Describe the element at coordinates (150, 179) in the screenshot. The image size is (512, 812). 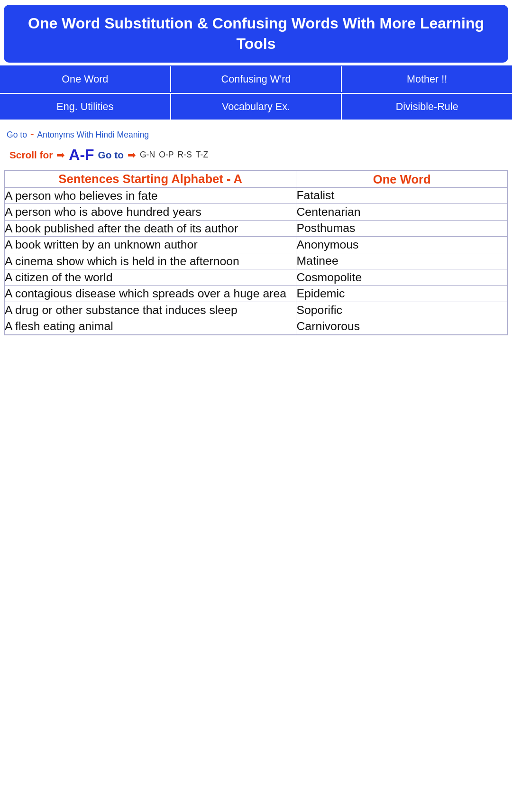
I see `col-header-sentence: Sentences Starting Alphabet - A` at that location.